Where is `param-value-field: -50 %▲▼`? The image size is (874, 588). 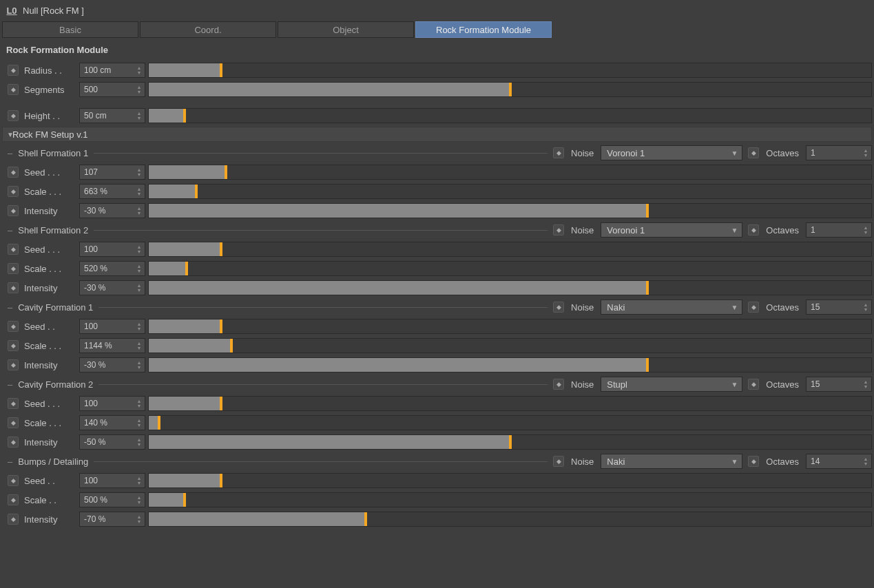 param-value-field: -50 %▲▼ is located at coordinates (112, 442).